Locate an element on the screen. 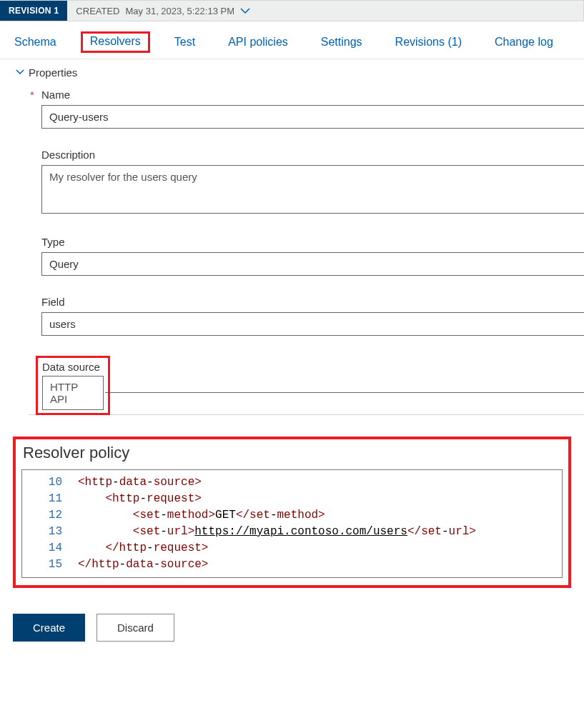  code-content: <http-request> is located at coordinates (140, 499).